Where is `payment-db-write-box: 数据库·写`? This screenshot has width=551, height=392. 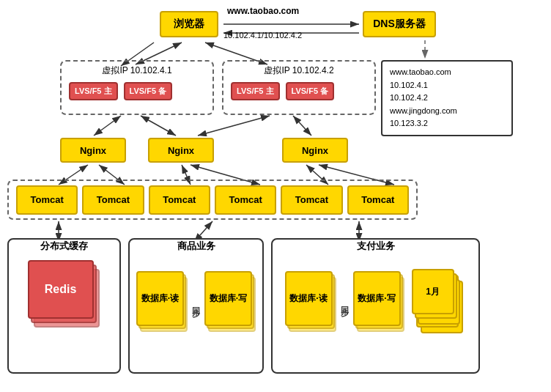
payment-db-write-box: 数据库·写 is located at coordinates (377, 299).